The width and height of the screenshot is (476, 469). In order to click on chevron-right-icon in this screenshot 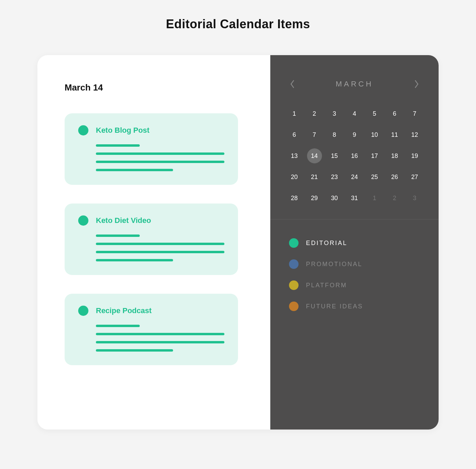, I will do `click(417, 84)`.